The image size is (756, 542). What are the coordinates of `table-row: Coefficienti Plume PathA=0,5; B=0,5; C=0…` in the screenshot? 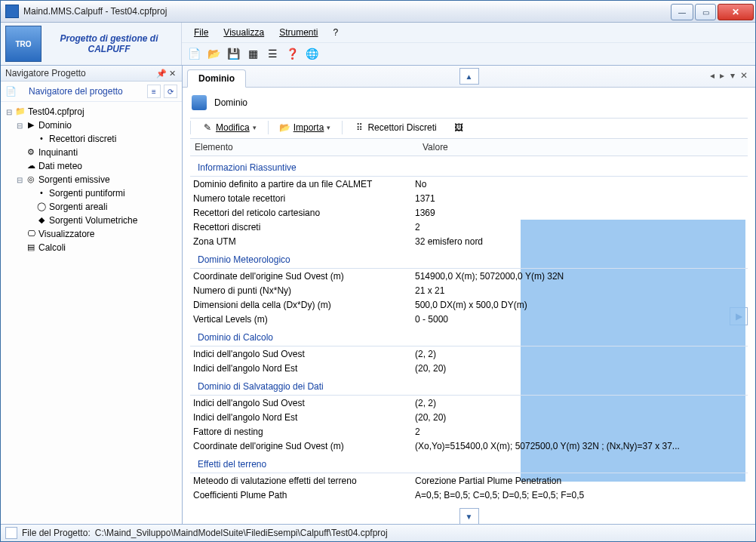 It's located at (469, 495).